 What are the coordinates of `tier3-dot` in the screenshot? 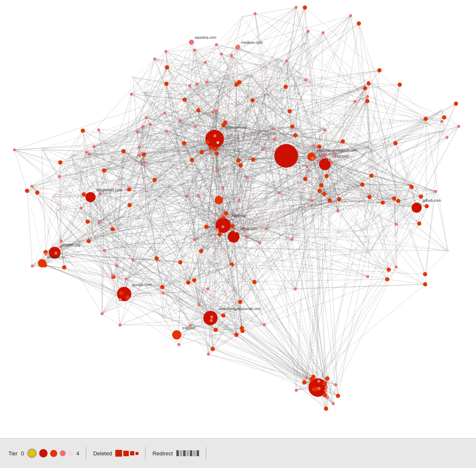 It's located at (63, 453).